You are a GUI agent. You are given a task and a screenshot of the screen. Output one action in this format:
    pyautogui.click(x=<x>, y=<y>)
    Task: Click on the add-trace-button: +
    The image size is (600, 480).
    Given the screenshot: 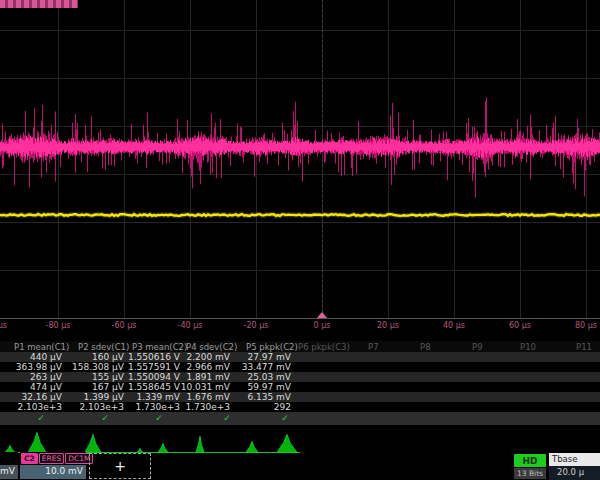 What is the action you would take?
    pyautogui.click(x=120, y=466)
    